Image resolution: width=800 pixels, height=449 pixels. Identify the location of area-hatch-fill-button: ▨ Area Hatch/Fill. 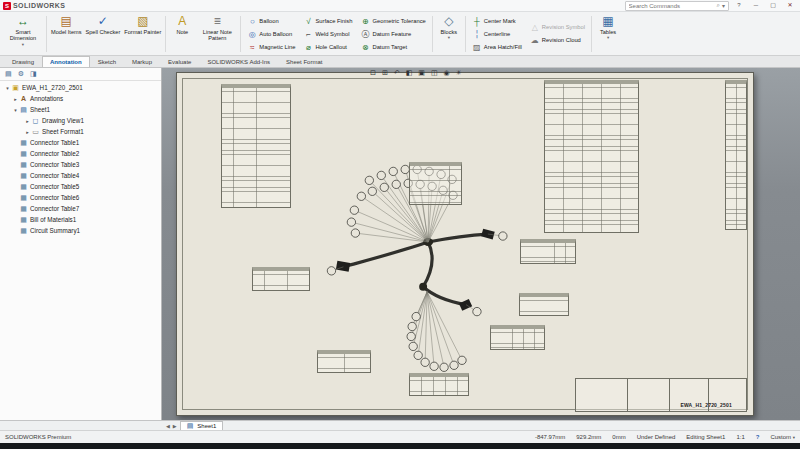
(497, 47).